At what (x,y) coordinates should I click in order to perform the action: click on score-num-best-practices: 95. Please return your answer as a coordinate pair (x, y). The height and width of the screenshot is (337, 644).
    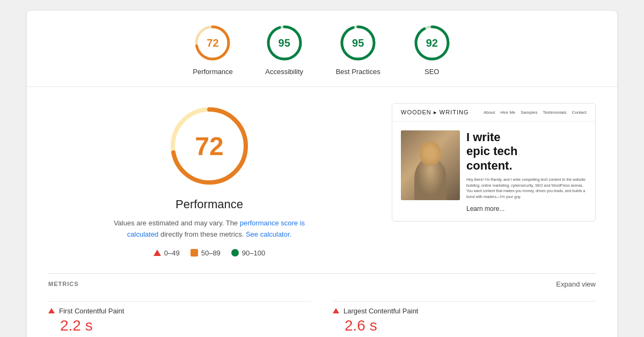
    Looking at the image, I should click on (358, 43).